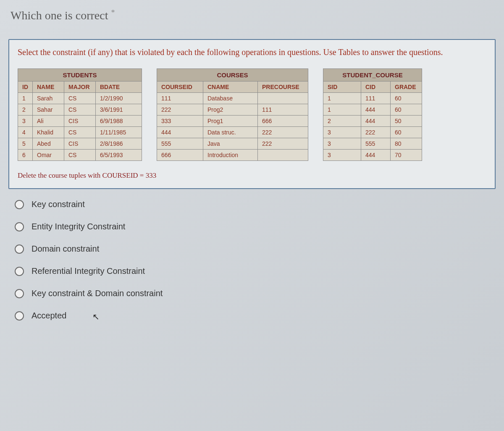 The image size is (504, 431). I want to click on table-cell: Prog2, so click(231, 110).